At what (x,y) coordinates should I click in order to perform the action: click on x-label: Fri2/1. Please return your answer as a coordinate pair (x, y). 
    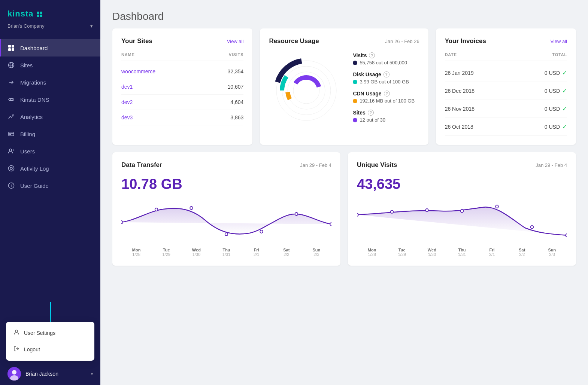
    Looking at the image, I should click on (257, 252).